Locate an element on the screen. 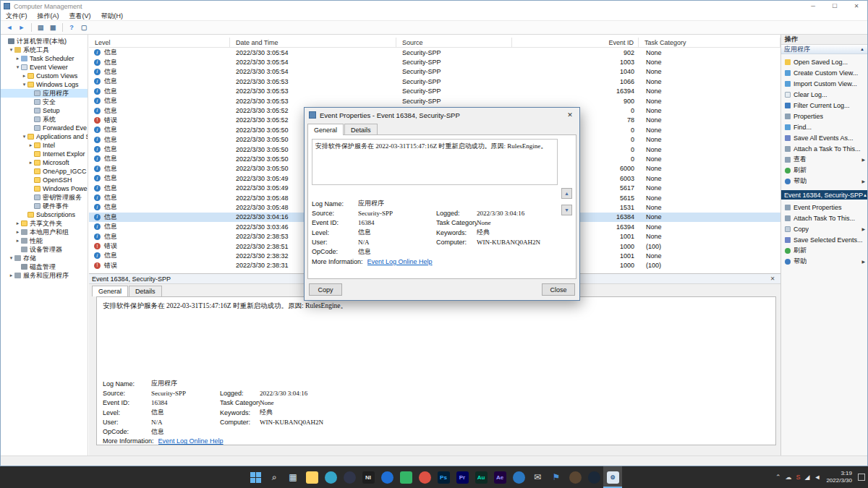 The image size is (868, 488). ni-app-icon: NI is located at coordinates (368, 477).